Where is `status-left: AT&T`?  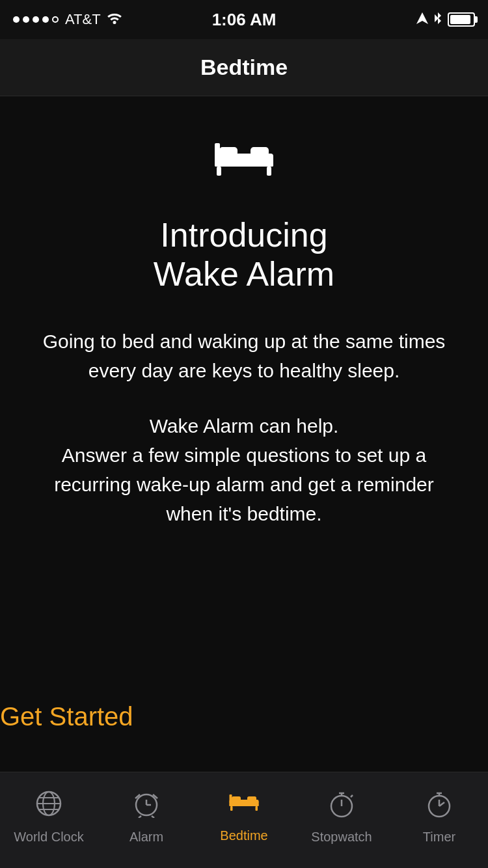
status-left: AT&T is located at coordinates (68, 20).